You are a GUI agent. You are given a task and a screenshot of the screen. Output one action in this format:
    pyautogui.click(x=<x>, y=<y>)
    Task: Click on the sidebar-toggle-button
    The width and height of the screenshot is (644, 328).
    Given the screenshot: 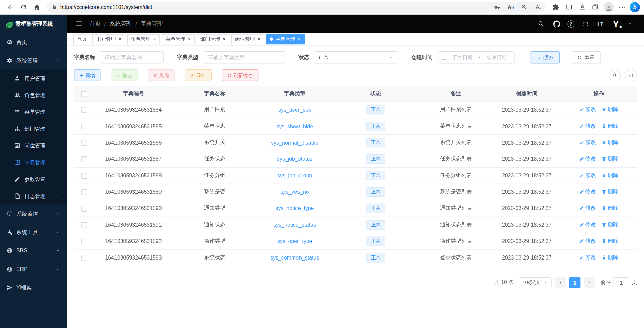 What is the action you would take?
    pyautogui.click(x=79, y=24)
    